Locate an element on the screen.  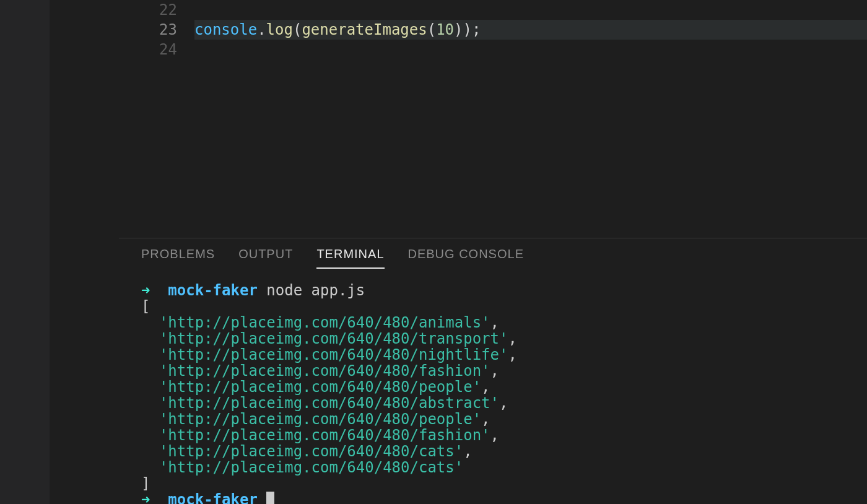
panel-tabs: PROBLEMS OUTPUT TERMINAL DEBUG CONSOLE is located at coordinates (493, 254).